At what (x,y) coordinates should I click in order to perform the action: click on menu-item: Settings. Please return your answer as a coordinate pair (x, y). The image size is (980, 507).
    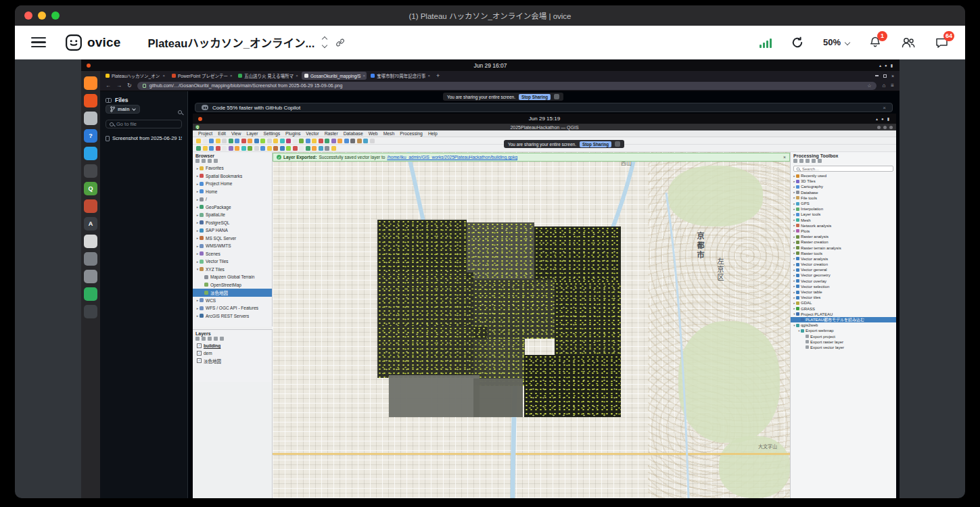
    Looking at the image, I should click on (272, 134).